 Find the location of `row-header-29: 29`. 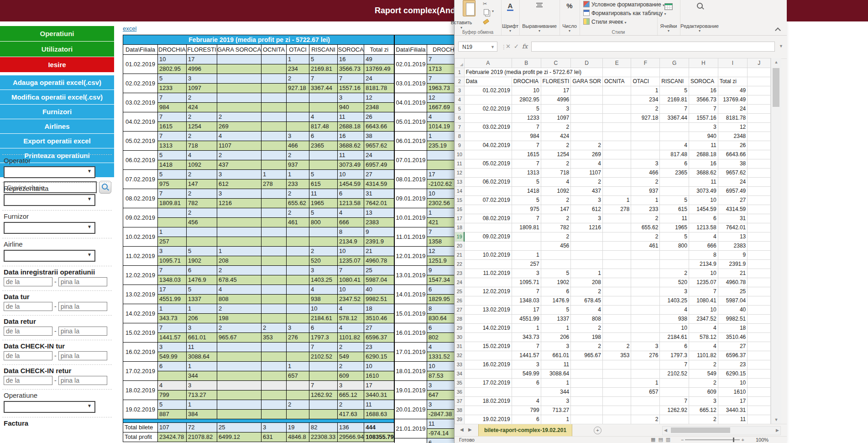

row-header-29: 29 is located at coordinates (460, 328).